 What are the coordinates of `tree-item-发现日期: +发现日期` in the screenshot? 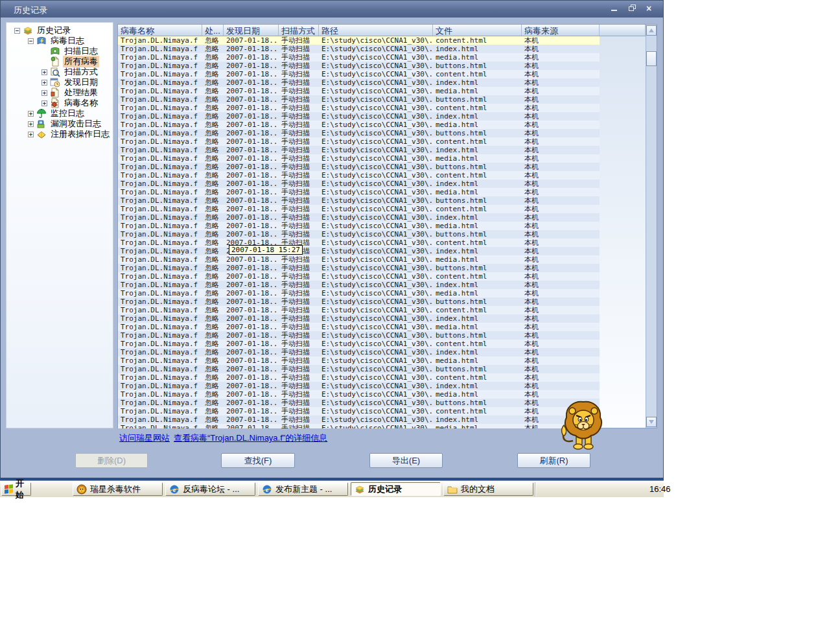 It's located at (60, 82).